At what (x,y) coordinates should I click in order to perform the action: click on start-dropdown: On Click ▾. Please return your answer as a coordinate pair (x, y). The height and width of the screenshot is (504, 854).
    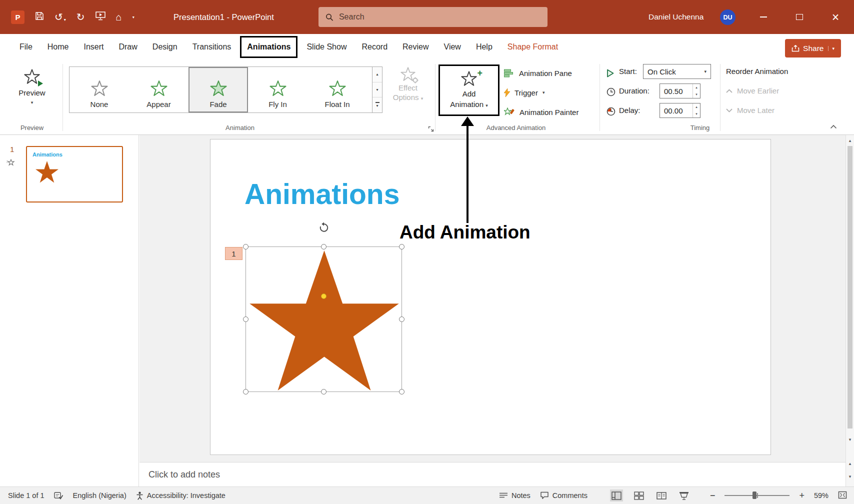
    Looking at the image, I should click on (677, 72).